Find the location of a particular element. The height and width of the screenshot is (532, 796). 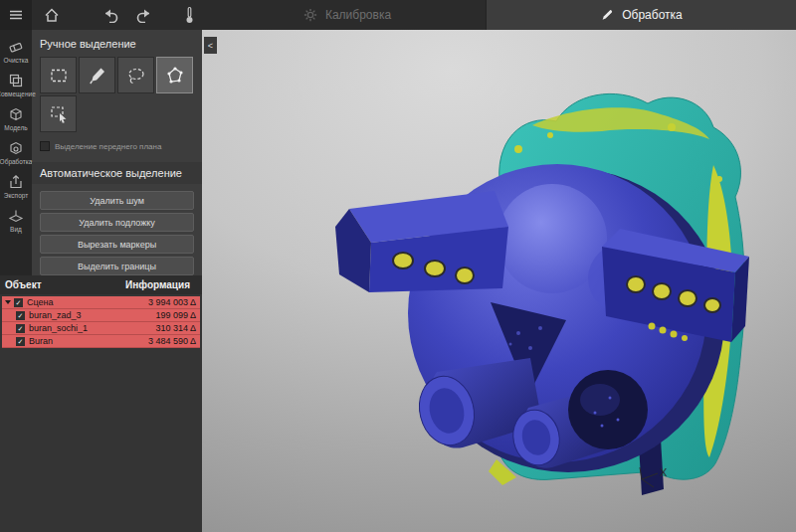

marquee-icon is located at coordinates (59, 76).